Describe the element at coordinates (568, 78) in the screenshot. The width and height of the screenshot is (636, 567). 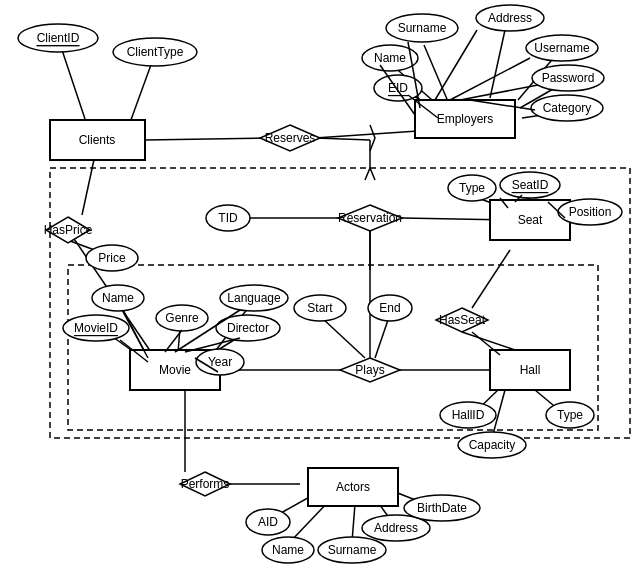
I see `attr-password-label: Password` at that location.